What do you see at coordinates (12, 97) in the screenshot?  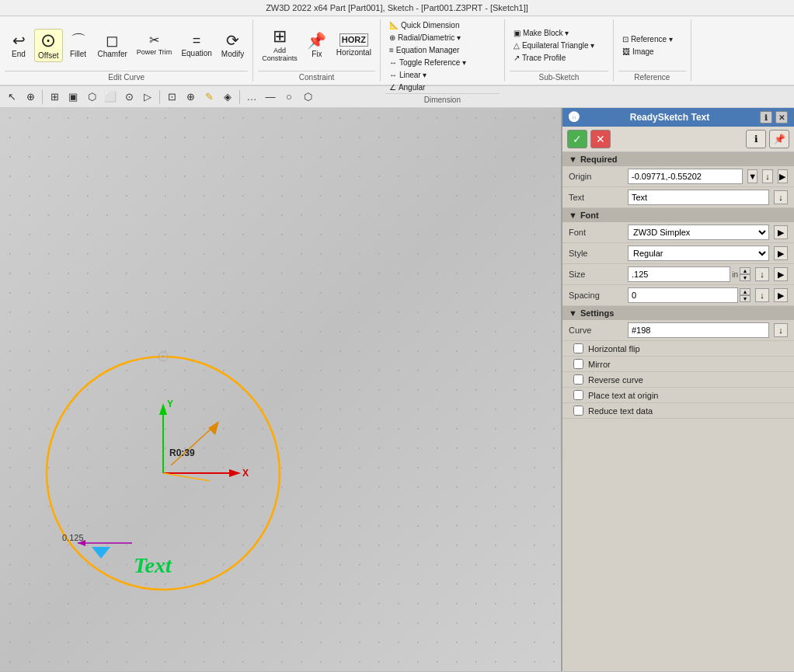 I see `toolbar2-select-btn: ↖` at bounding box center [12, 97].